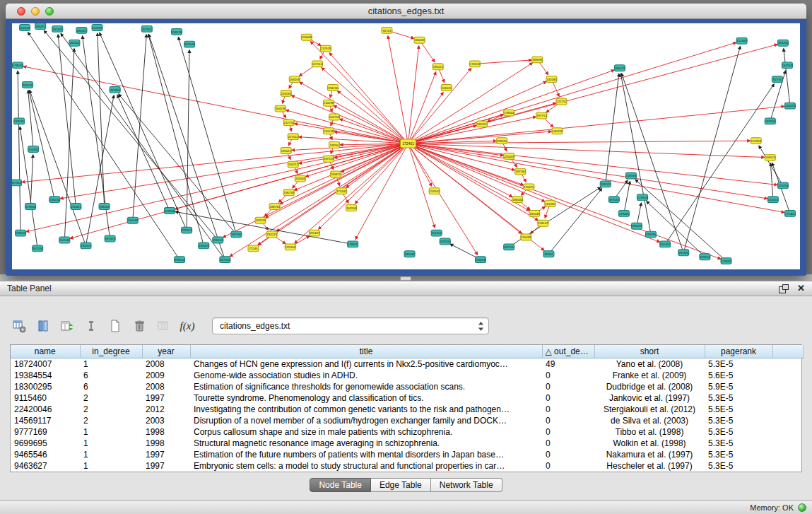 This screenshot has height=514, width=812. I want to click on table-cell: 9777169, so click(45, 432).